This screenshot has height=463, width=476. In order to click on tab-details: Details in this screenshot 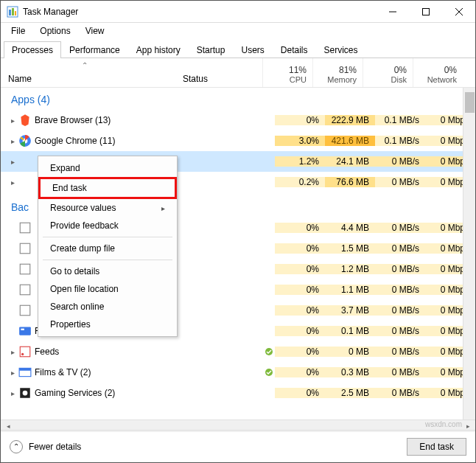, I will do `click(295, 50)`.